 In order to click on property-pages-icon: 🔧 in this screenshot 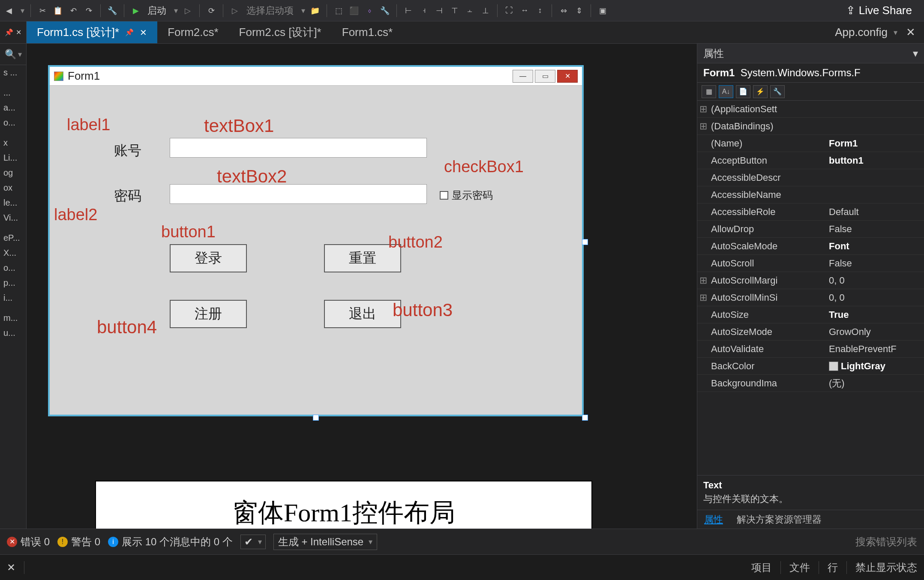, I will do `click(777, 92)`.